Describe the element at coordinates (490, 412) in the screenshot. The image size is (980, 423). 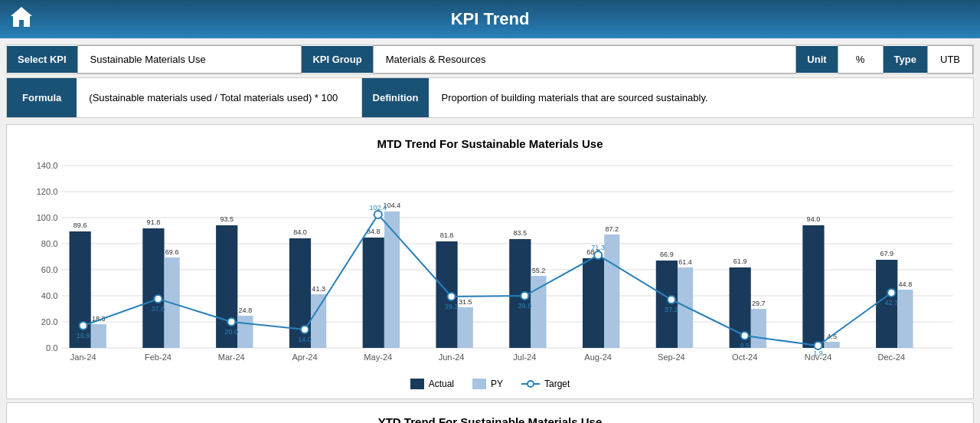
I see `ytd-chart-container: YTD Trend For Sustainable Materials Use …` at that location.